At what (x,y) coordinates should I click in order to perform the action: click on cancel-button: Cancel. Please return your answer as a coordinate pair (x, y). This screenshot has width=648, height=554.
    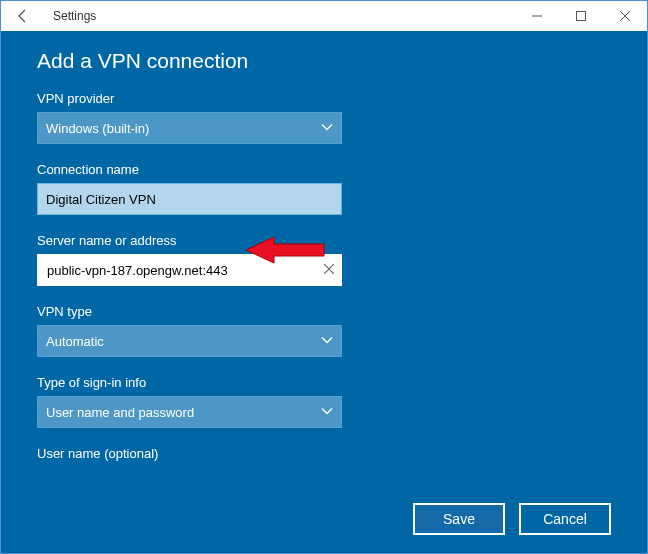
    Looking at the image, I should click on (565, 519).